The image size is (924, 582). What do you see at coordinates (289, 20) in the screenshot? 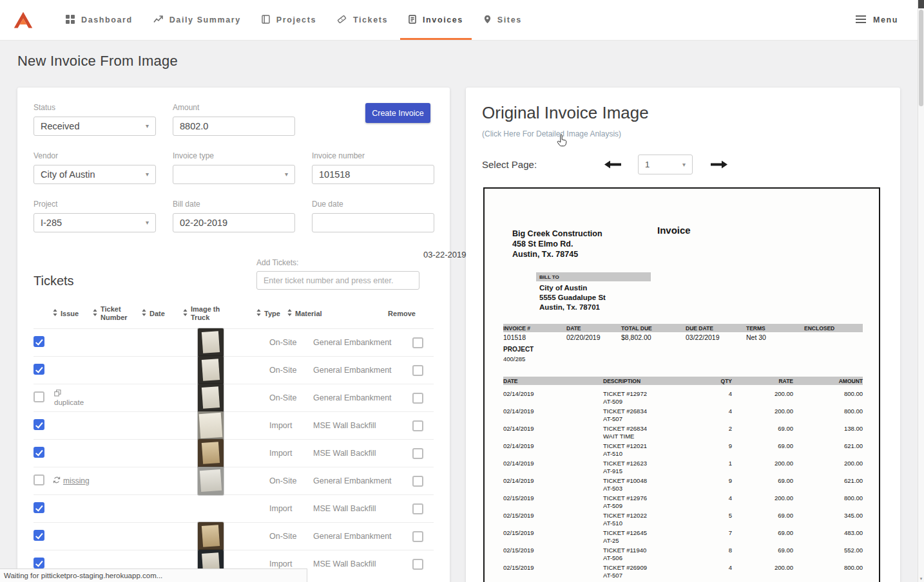
I see `nav-item-projects: Projects` at bounding box center [289, 20].